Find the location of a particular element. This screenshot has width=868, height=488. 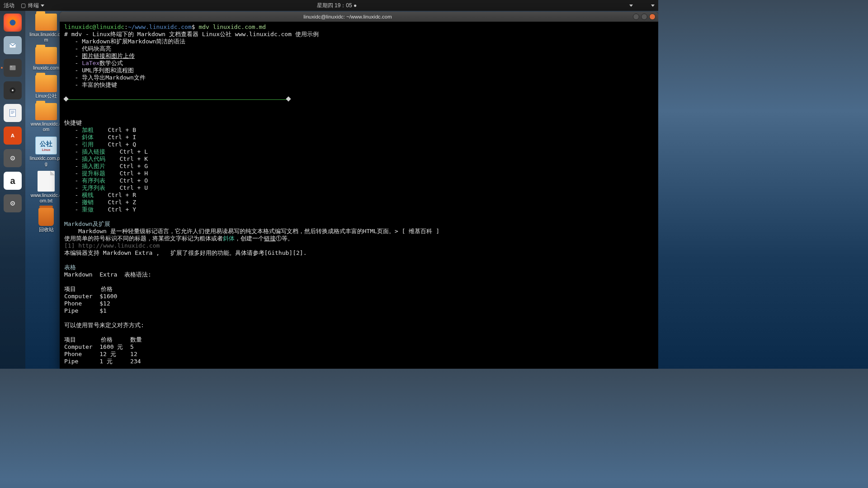

dock-ubuntu-software: A is located at coordinates (13, 136).